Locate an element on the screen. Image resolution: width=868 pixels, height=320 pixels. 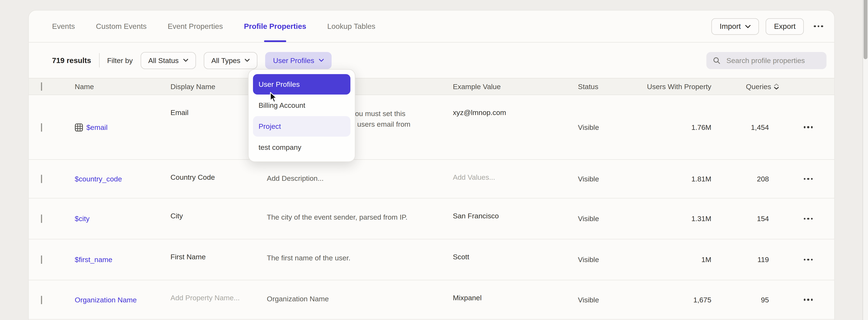
queries-value: 119 is located at coordinates (748, 260).